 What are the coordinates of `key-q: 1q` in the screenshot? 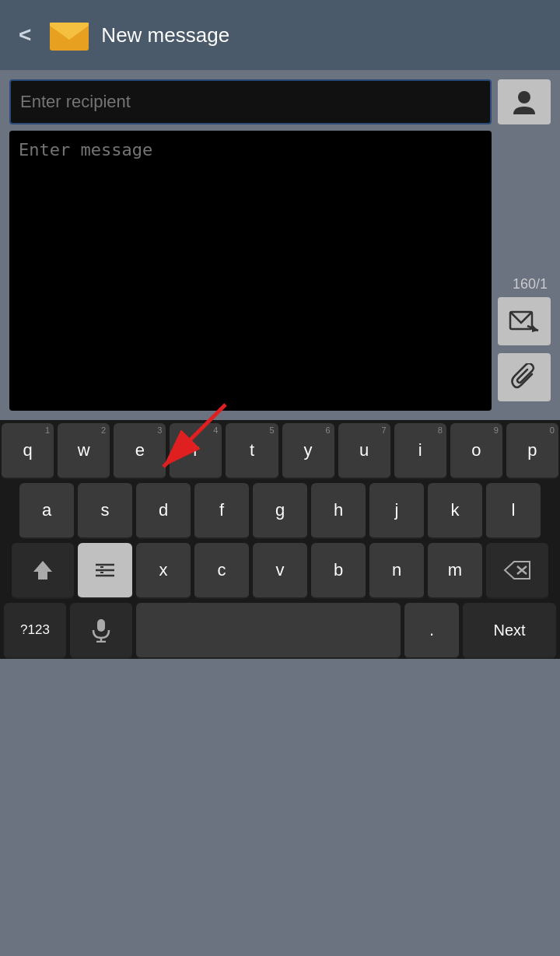 It's located at (28, 451).